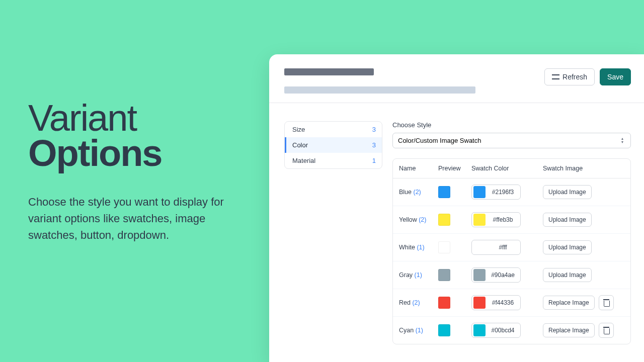  I want to click on color-hex: #ffeb3b, so click(503, 220).